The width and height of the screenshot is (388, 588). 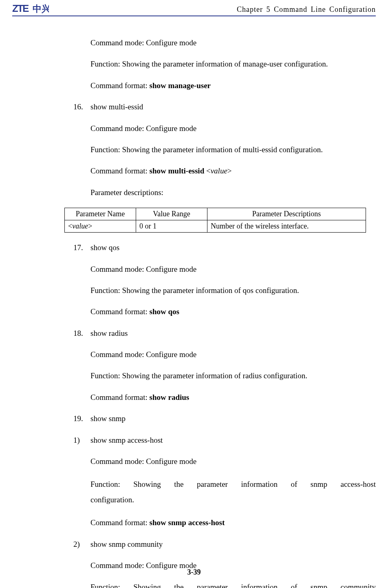 I want to click on list-title: show qos, so click(x=233, y=248).